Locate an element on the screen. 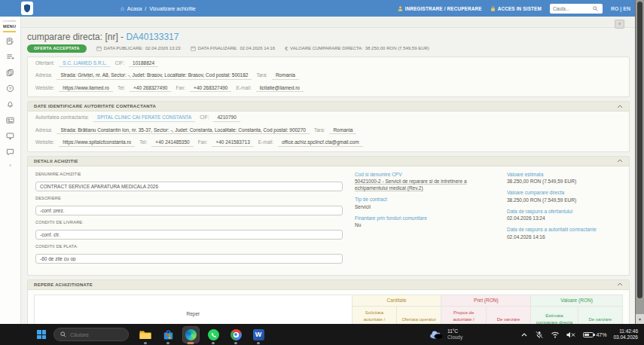  tip-contract-group: Tip de contract Servicii is located at coordinates (425, 203).